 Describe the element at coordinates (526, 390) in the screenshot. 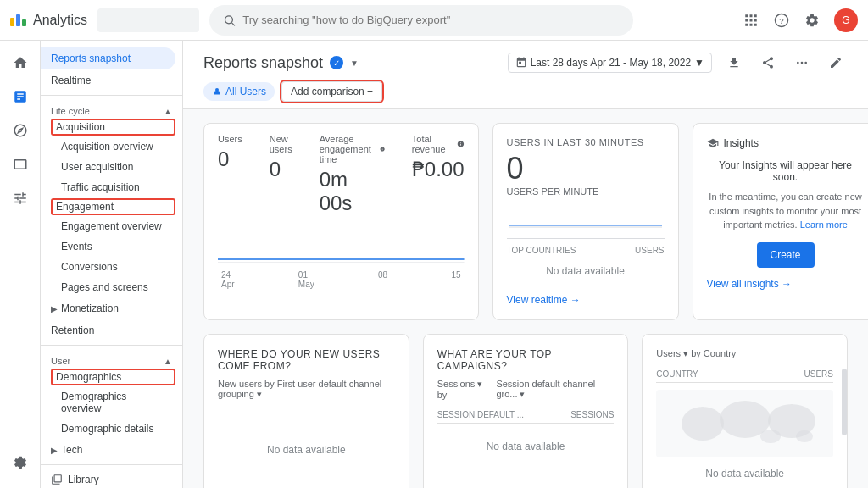

I see `campaigns-sub: Sessions ▾ by Session default channel gr…` at that location.